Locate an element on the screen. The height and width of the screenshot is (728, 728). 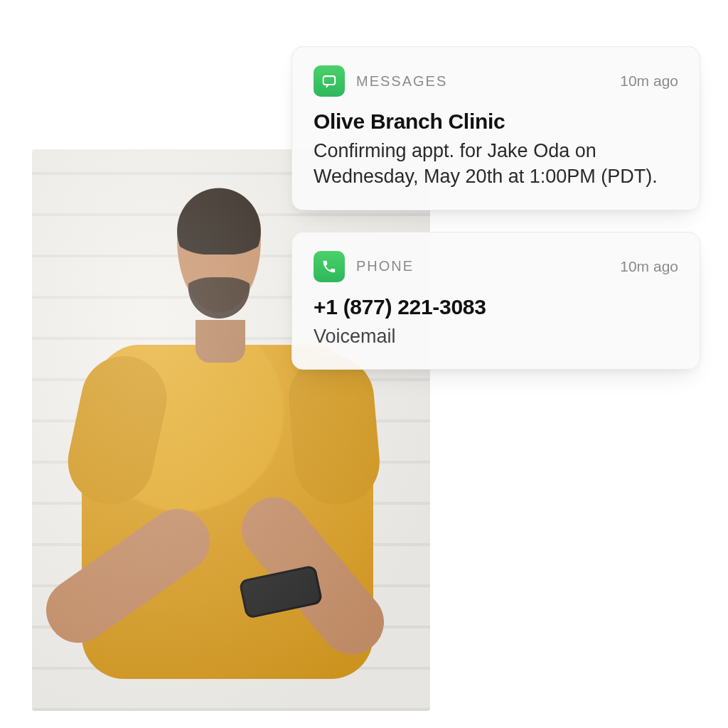
notification-title: +1 (877) 221-3083 is located at coordinates (496, 307).